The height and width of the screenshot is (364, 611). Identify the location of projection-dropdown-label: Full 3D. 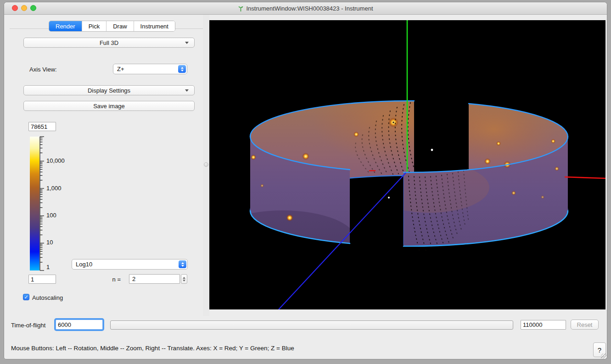
(109, 43).